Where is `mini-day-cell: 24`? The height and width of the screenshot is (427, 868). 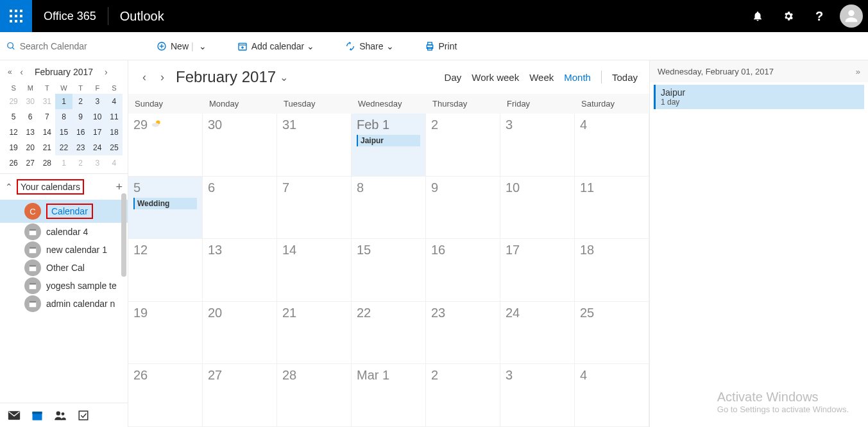
mini-day-cell: 24 is located at coordinates (98, 148).